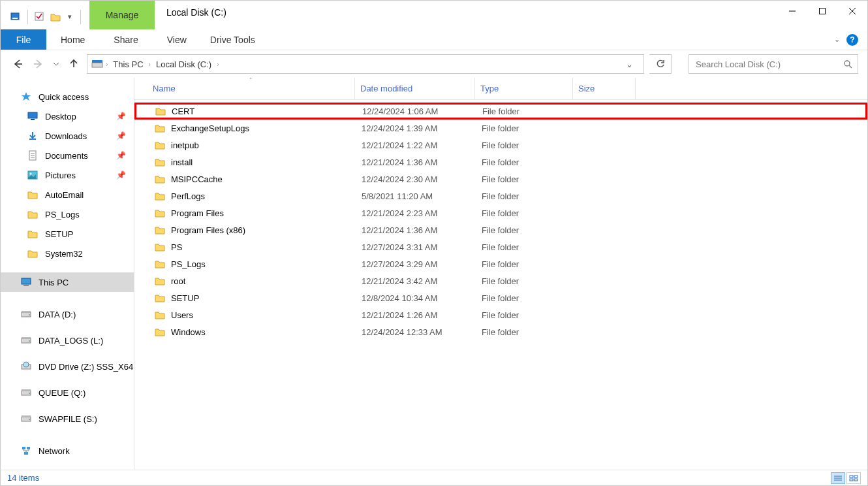 The width and height of the screenshot is (868, 486). What do you see at coordinates (501, 264) in the screenshot?
I see `file-row: PS_Logs 12/27/2024 3:29 AM File folder` at bounding box center [501, 264].